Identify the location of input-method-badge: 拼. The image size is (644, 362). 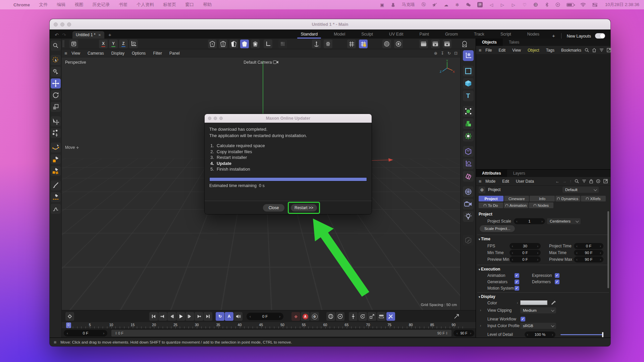
(480, 5).